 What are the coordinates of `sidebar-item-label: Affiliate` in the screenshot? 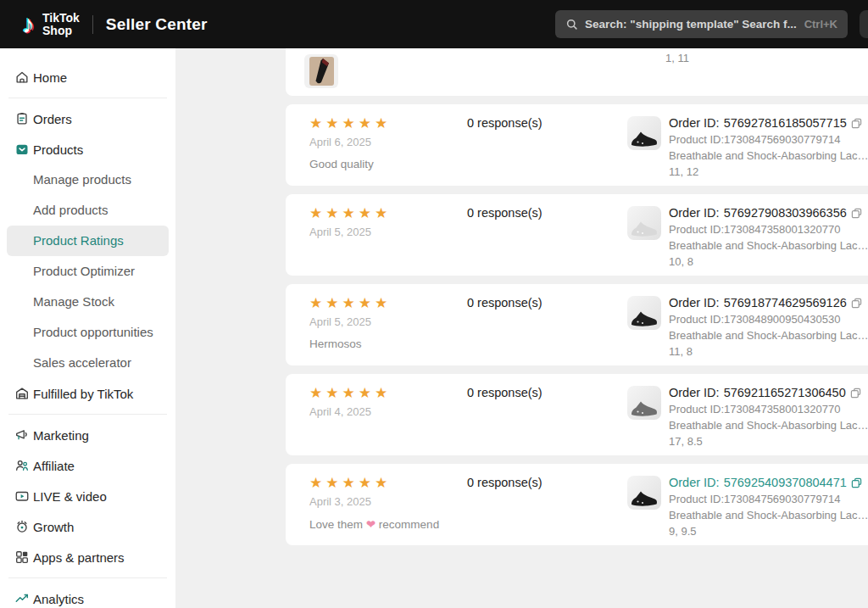 It's located at (54, 466).